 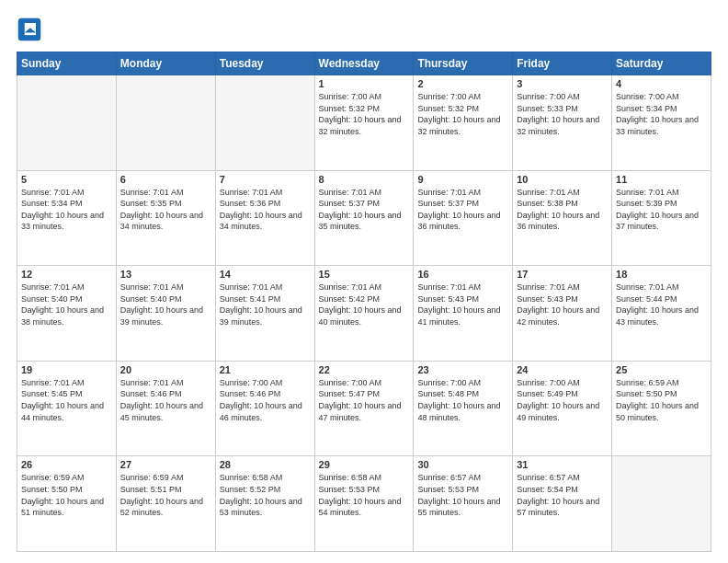 What do you see at coordinates (463, 84) in the screenshot?
I see `day-number: 2` at bounding box center [463, 84].